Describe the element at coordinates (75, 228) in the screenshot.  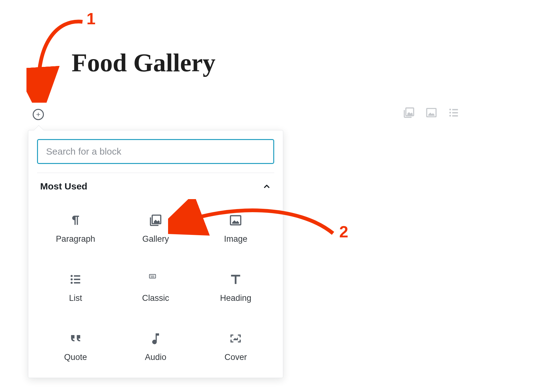
I see `block-paragraph: Paragraph` at that location.